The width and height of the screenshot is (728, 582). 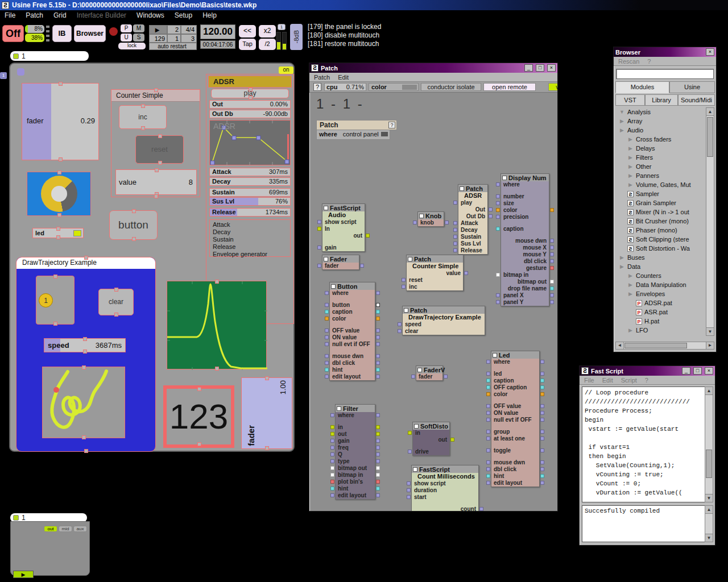 What do you see at coordinates (553, 87) in the screenshot?
I see `visible-button: vis` at bounding box center [553, 87].